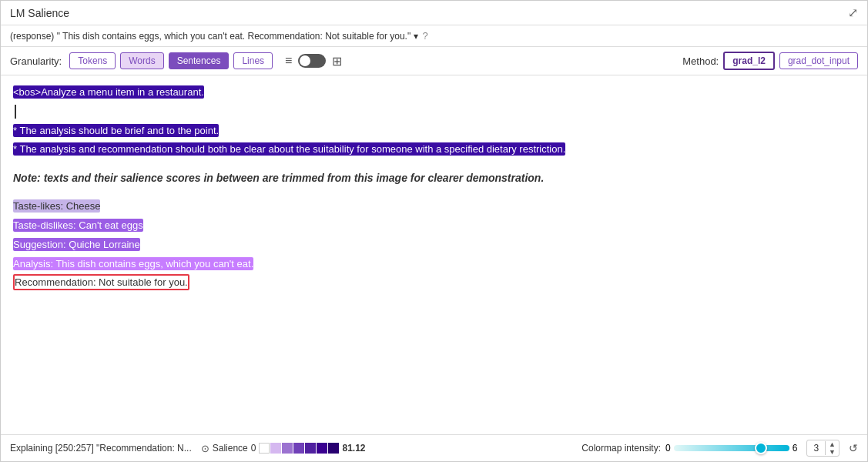 The image size is (868, 462). I want to click on colormap-max: 6, so click(795, 448).